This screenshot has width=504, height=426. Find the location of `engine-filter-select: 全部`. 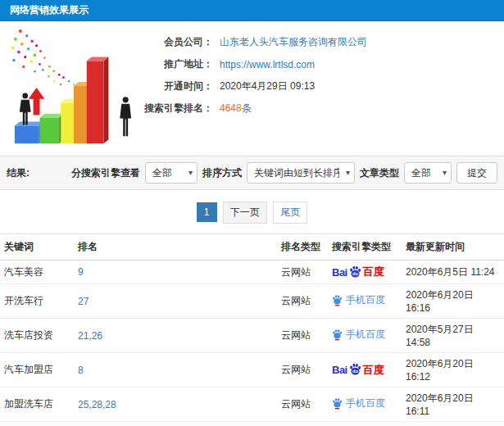

engine-filter-select: 全部 is located at coordinates (171, 173).